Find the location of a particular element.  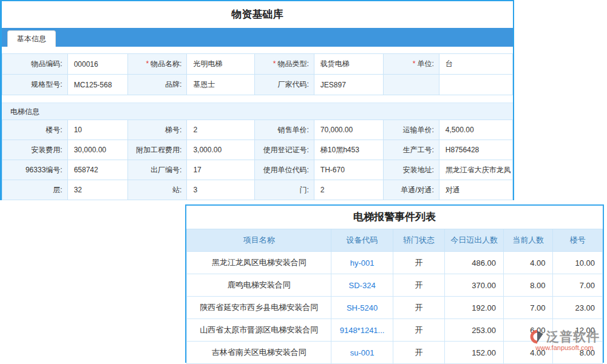

table-row: 鹿鸣电梯安装合同SD-324开370.008.007.00 is located at coordinates (395, 285).